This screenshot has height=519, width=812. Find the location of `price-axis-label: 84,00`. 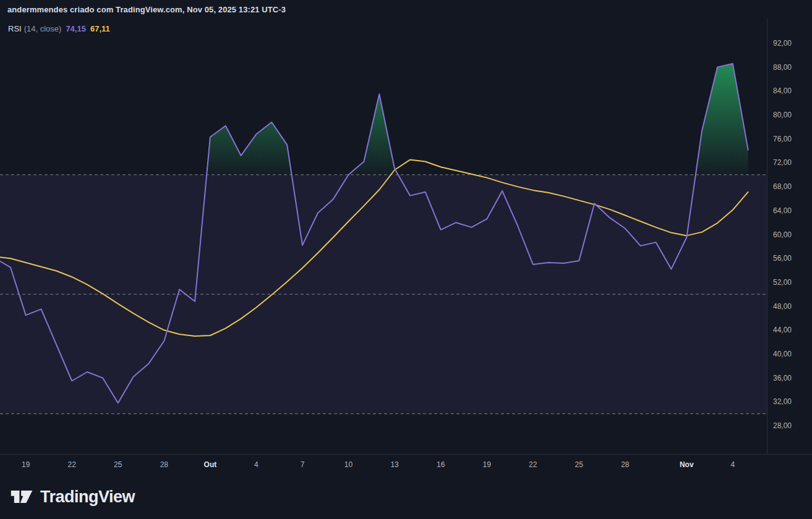

price-axis-label: 84,00 is located at coordinates (782, 91).